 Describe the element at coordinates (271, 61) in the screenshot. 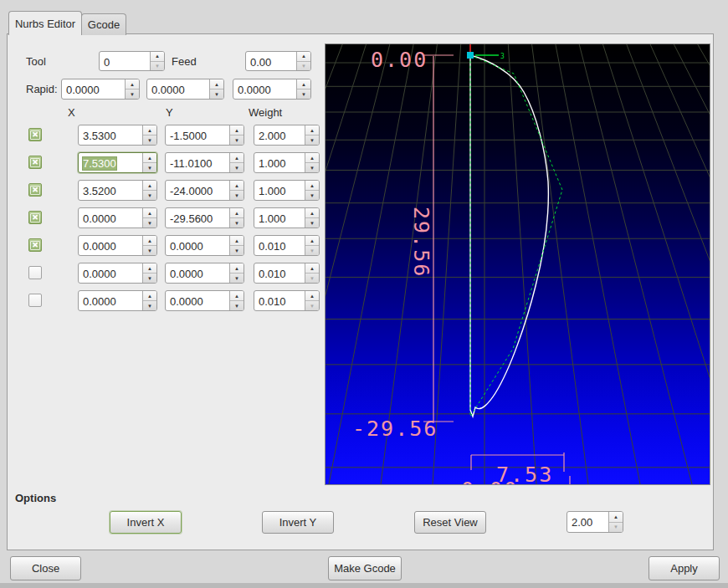

I see `feed-spin-entry: 0.00` at that location.